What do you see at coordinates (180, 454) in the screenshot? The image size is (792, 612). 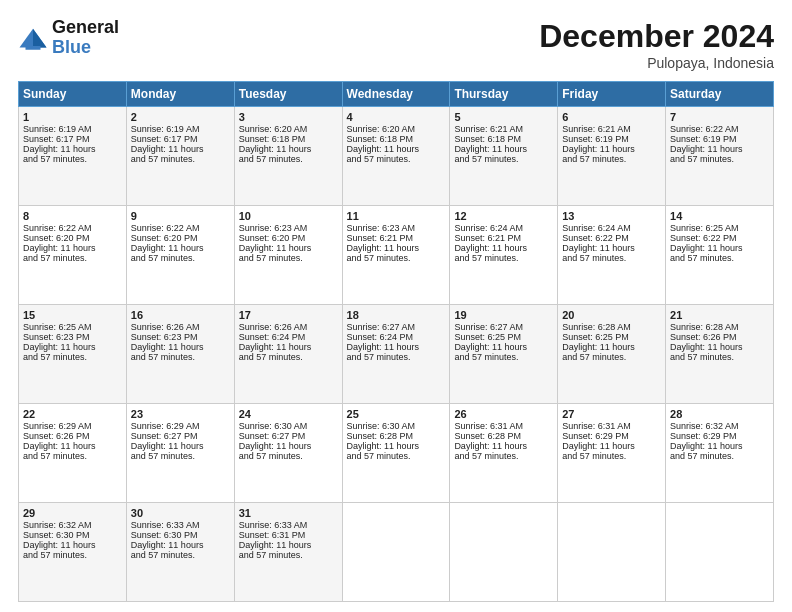 I see `calendar-cell: 23Sunrise: 6:29 AMSunset: 6:27 PMDayligh…` at bounding box center [180, 454].